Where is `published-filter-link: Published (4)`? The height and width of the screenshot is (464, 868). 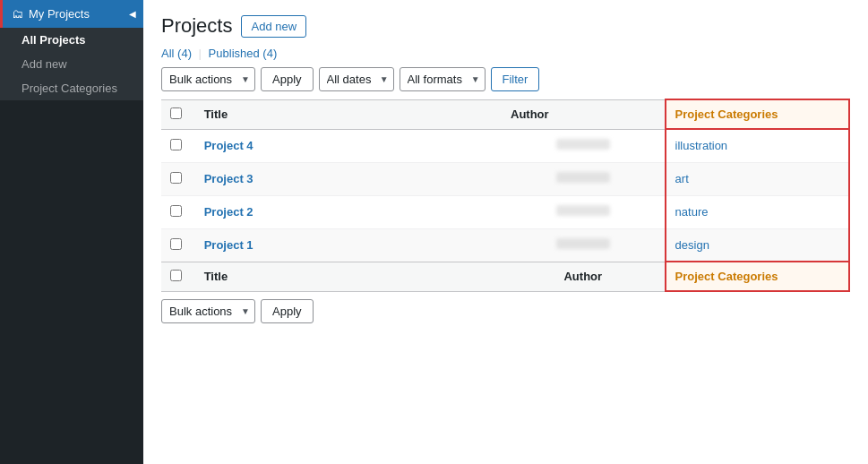
published-filter-link: Published (4) is located at coordinates (244, 54).